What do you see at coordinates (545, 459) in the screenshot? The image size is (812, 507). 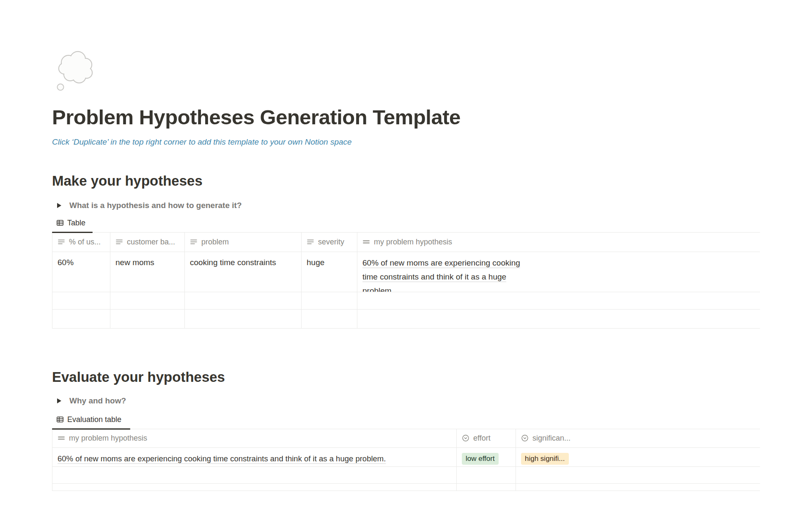 I see `significance-badge: high signifi...` at bounding box center [545, 459].